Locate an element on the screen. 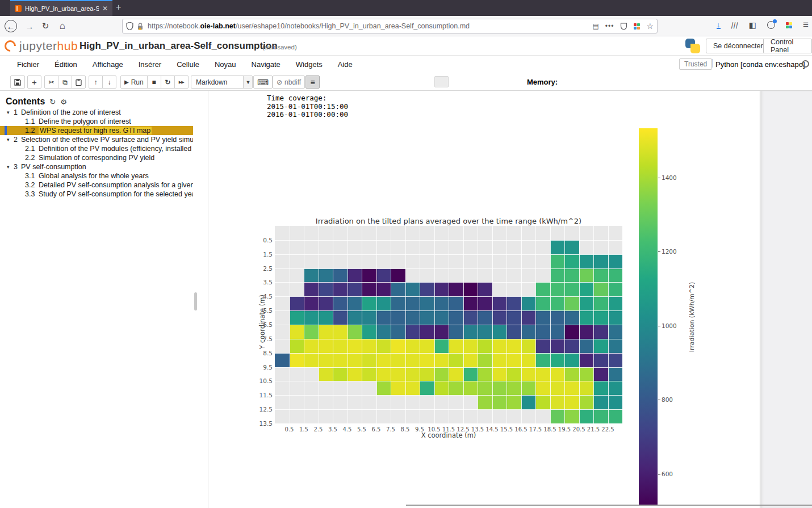 The height and width of the screenshot is (508, 812). save-button is located at coordinates (18, 82).